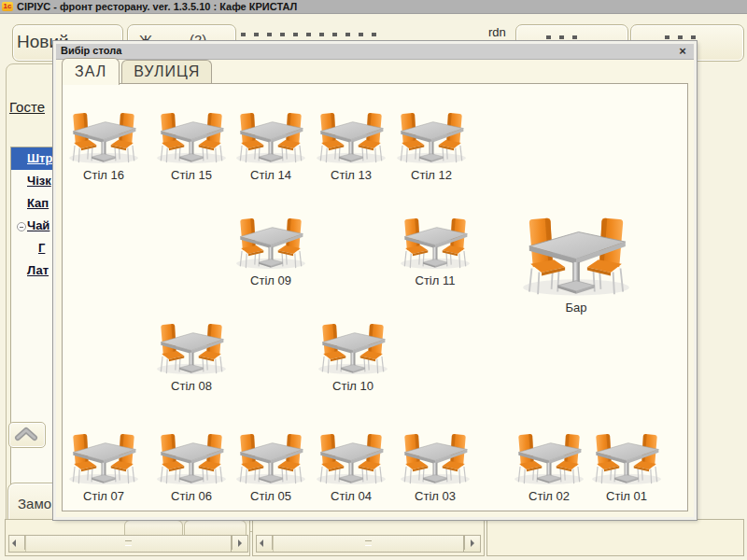  Describe the element at coordinates (166, 72) in the screenshot. I see `dialog-tab-1: ВУЛИЦЯ` at that location.